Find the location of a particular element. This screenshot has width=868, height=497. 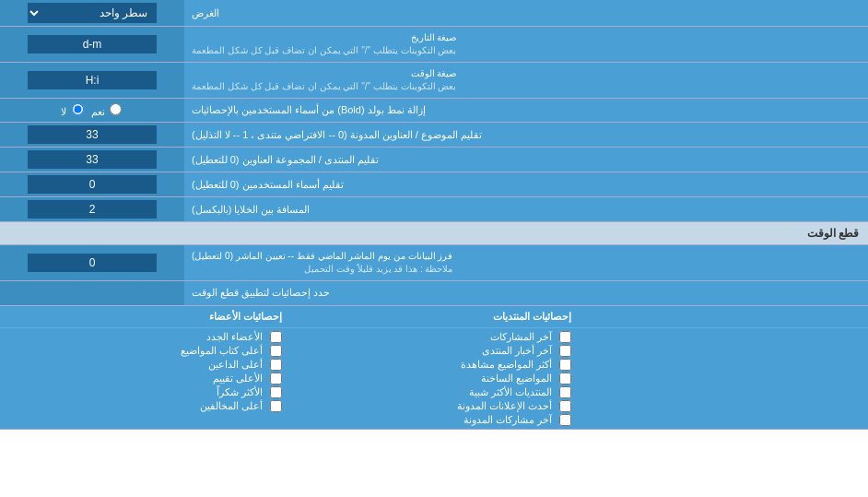

radio-no-label: لا is located at coordinates (73, 111).